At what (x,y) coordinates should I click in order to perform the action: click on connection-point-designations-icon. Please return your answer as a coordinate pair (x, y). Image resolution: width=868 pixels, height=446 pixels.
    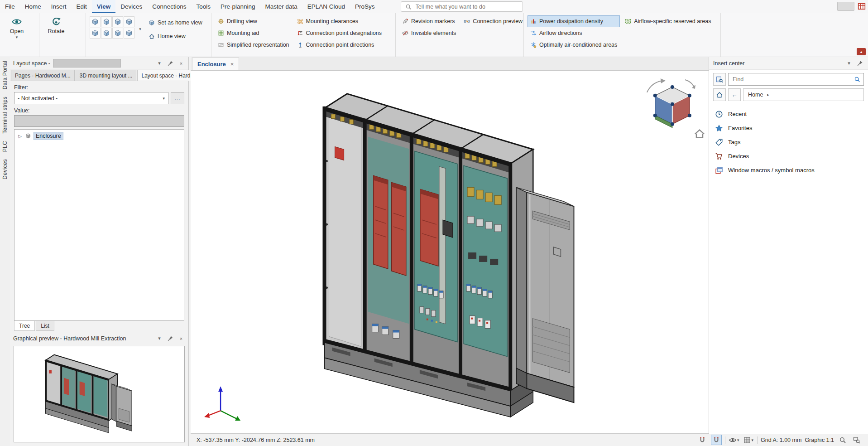
    Looking at the image, I should click on (300, 33).